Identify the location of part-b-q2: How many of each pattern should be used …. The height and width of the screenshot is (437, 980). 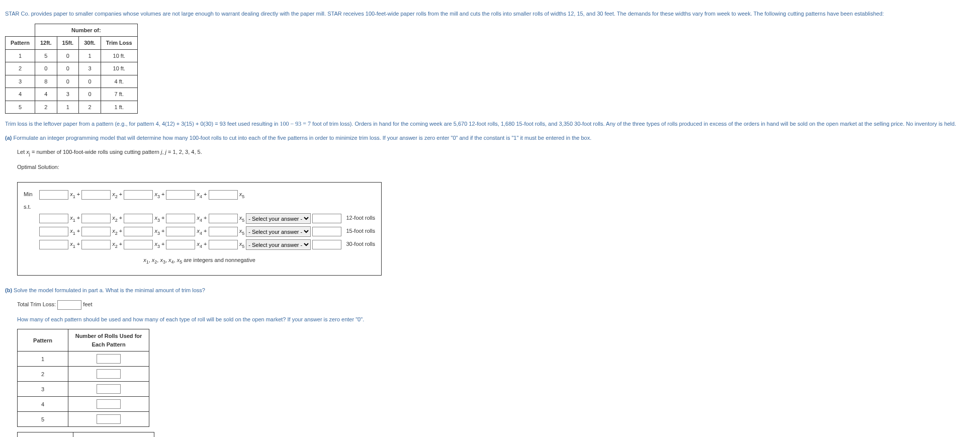
(496, 320).